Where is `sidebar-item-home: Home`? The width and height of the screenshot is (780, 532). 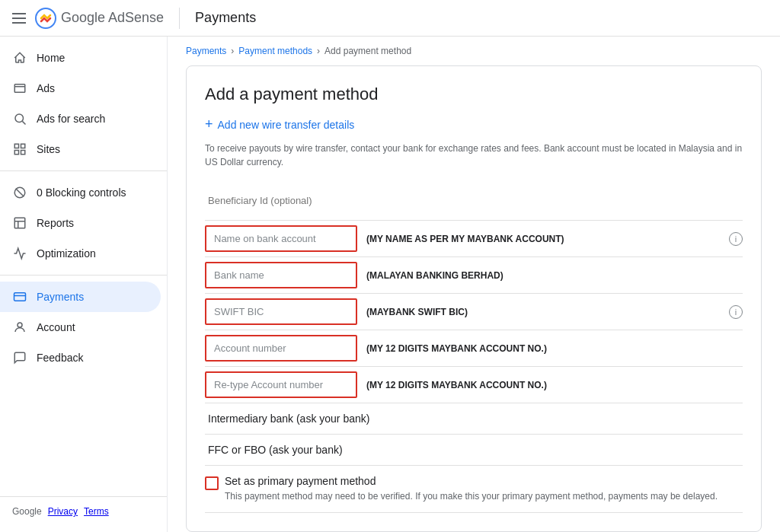 sidebar-item-home: Home is located at coordinates (81, 58).